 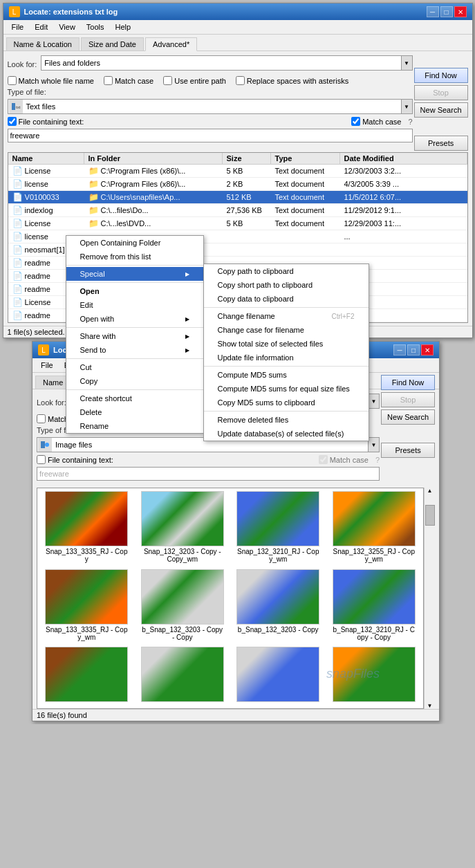 I want to click on ctx-cut: Cut, so click(x=135, y=367).